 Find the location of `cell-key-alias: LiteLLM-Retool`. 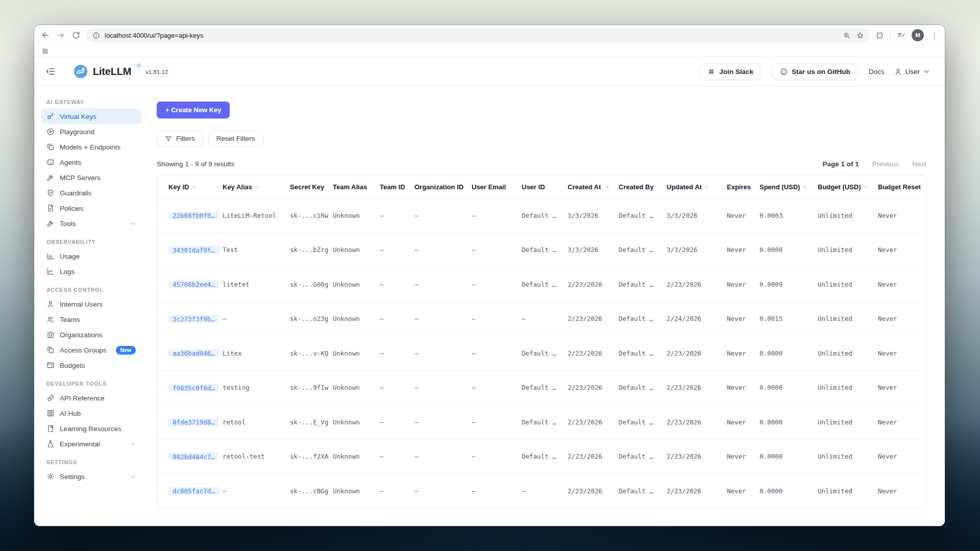

cell-key-alias: LiteLLM-Retool is located at coordinates (256, 215).